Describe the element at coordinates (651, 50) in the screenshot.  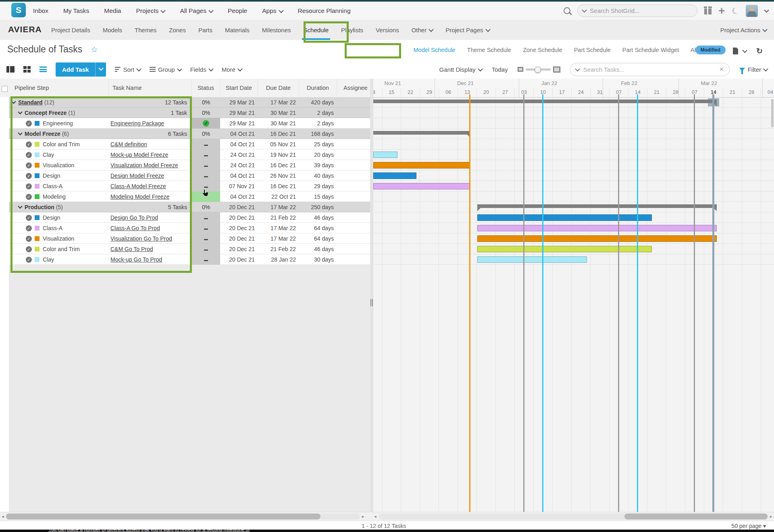
I see `subtab-part-schedule-widget: Part Schedule Widget` at that location.